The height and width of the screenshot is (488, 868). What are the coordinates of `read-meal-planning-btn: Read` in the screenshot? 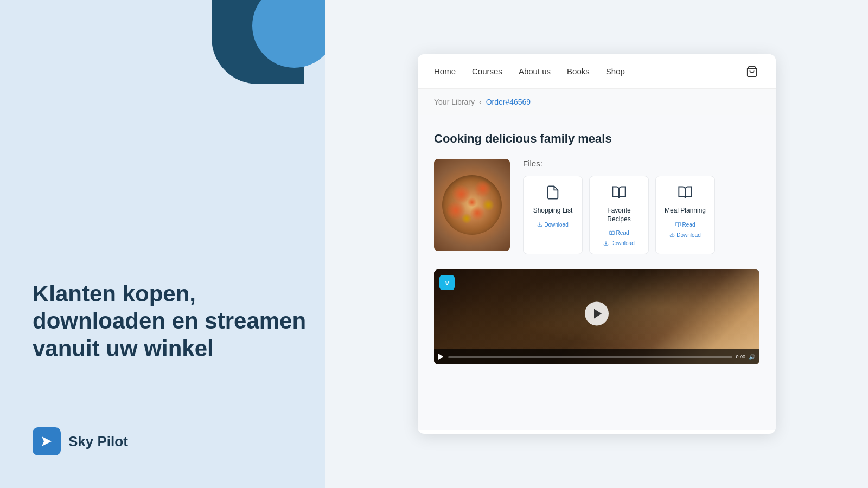 It's located at (685, 224).